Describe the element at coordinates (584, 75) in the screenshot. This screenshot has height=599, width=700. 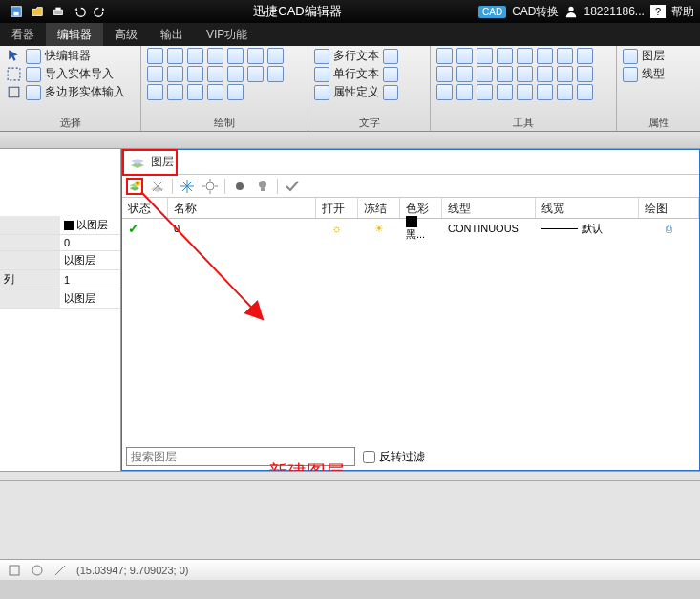
I see `explode-icon` at that location.